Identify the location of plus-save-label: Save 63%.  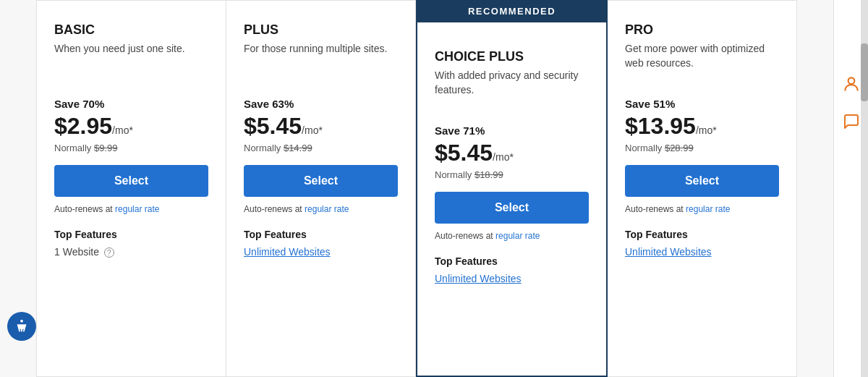
(321, 104).